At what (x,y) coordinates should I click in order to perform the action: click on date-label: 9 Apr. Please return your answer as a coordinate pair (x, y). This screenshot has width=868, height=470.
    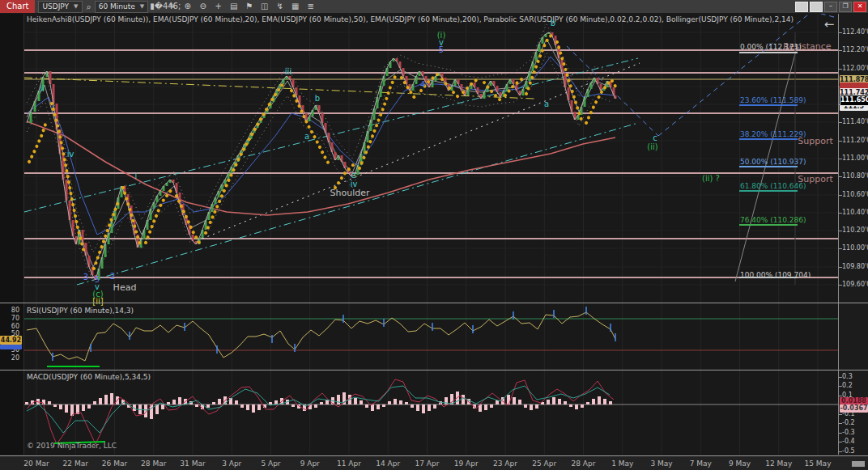
    Looking at the image, I should click on (310, 464).